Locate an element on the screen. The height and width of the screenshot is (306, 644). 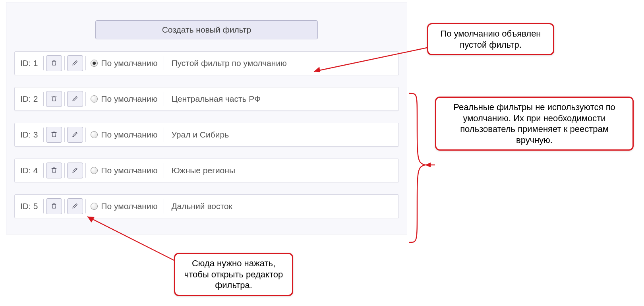
filter-name: Пустой фильтр по умолчанию is located at coordinates (226, 63).